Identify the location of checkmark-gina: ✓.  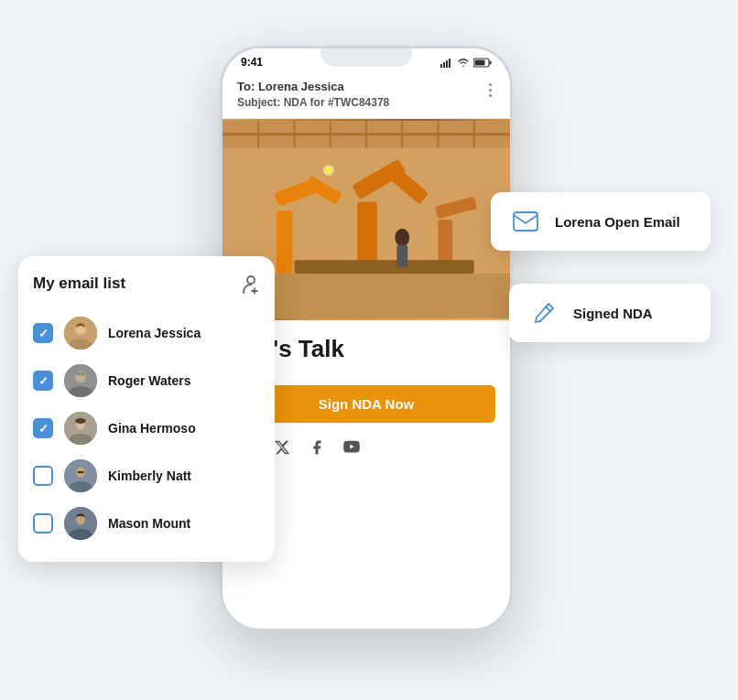
(44, 428).